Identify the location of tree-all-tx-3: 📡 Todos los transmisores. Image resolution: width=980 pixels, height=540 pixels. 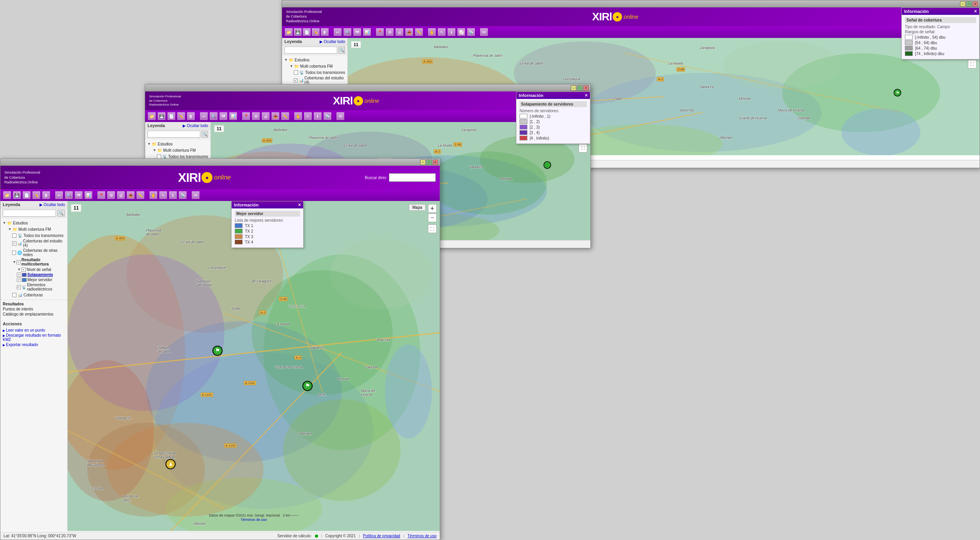
(34, 235).